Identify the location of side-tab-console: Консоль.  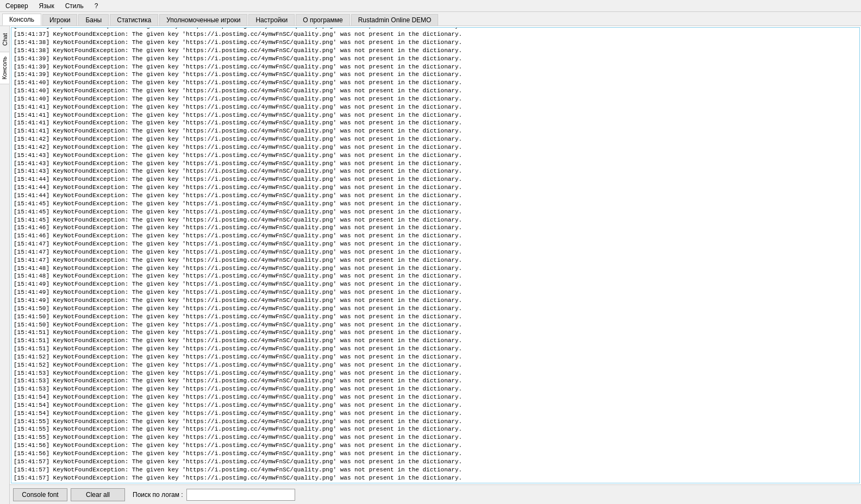
(5, 68).